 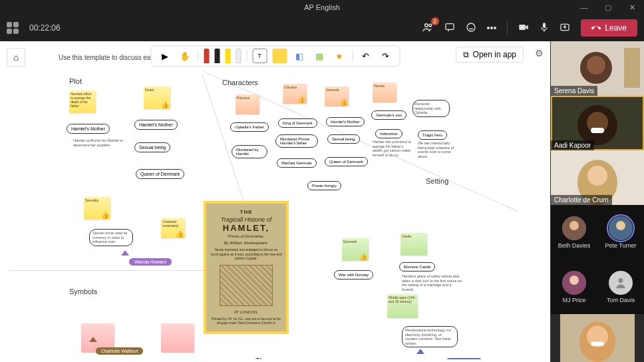 I want to click on ink-bubble: Power hungry, so click(x=325, y=186).